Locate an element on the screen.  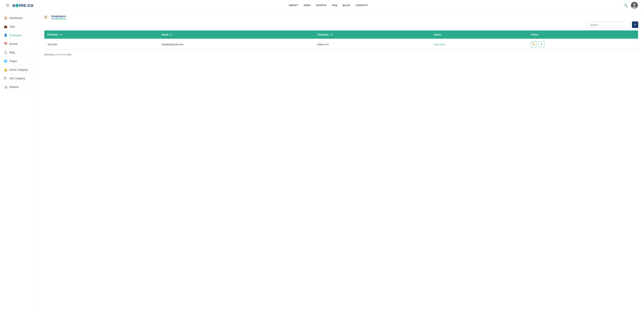
sidebar-label-event-category: Event Category is located at coordinates (19, 70).